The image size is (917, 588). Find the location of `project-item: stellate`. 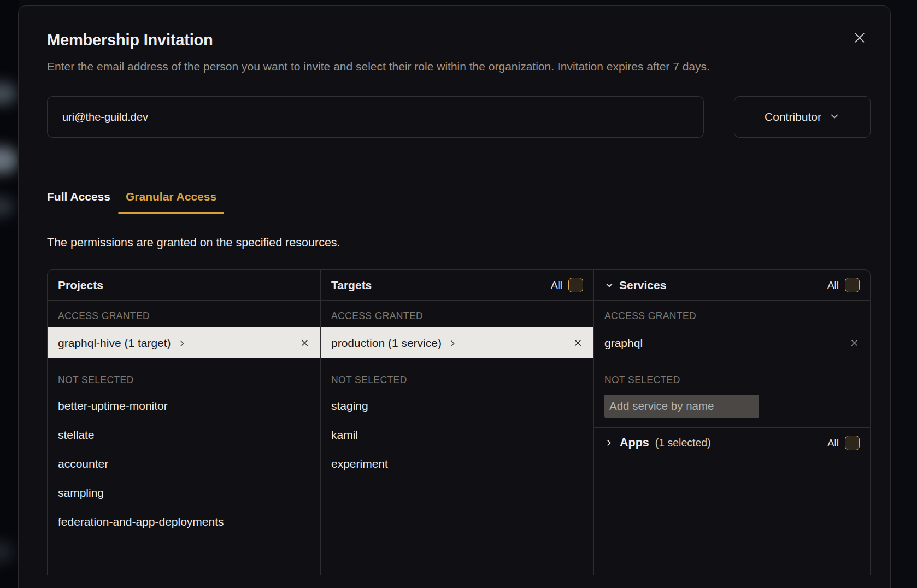

project-item: stellate is located at coordinates (184, 435).